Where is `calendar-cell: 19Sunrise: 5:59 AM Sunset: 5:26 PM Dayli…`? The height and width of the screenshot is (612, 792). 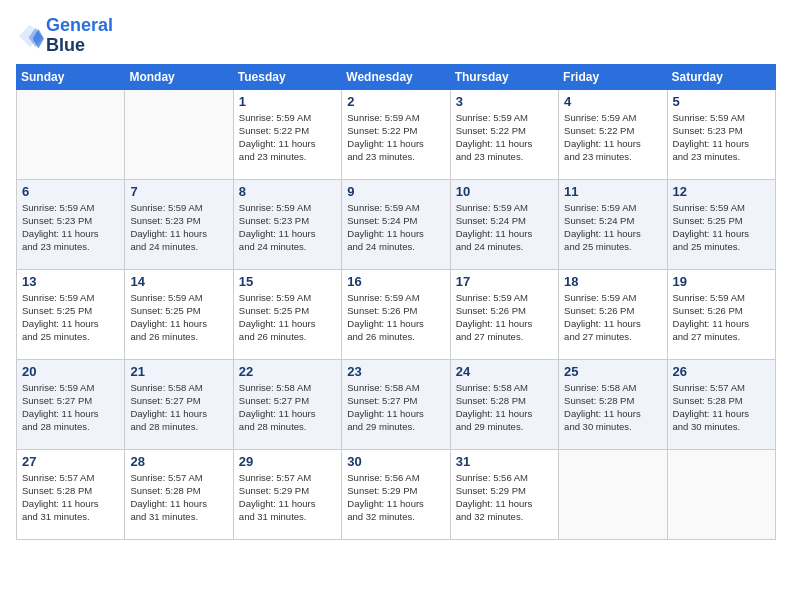 calendar-cell: 19Sunrise: 5:59 AM Sunset: 5:26 PM Dayli… is located at coordinates (721, 314).